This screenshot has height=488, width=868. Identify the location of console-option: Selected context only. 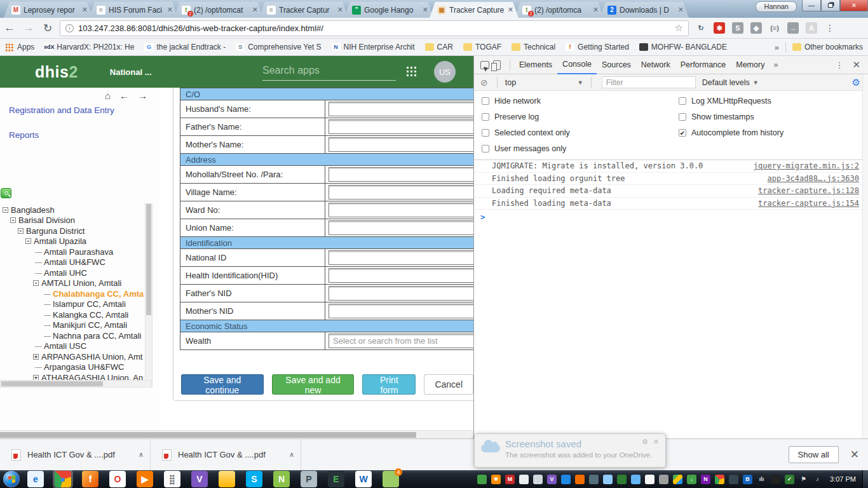
(580, 133).